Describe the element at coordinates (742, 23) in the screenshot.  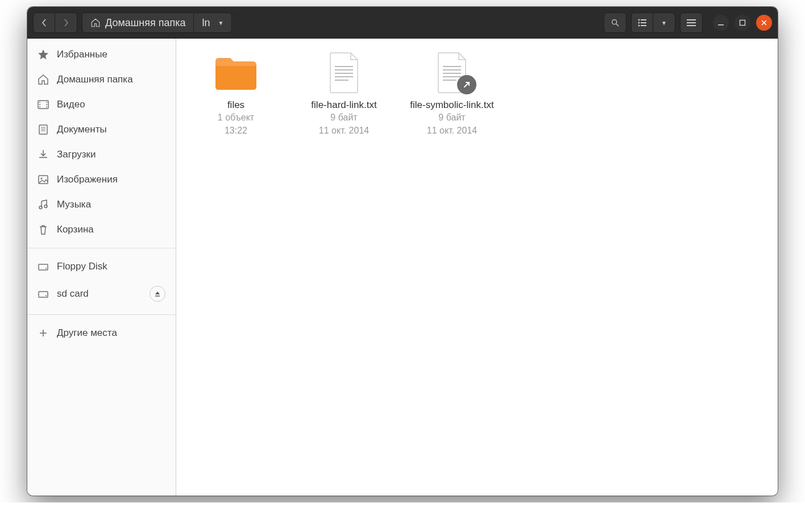
I see `maximize-button` at that location.